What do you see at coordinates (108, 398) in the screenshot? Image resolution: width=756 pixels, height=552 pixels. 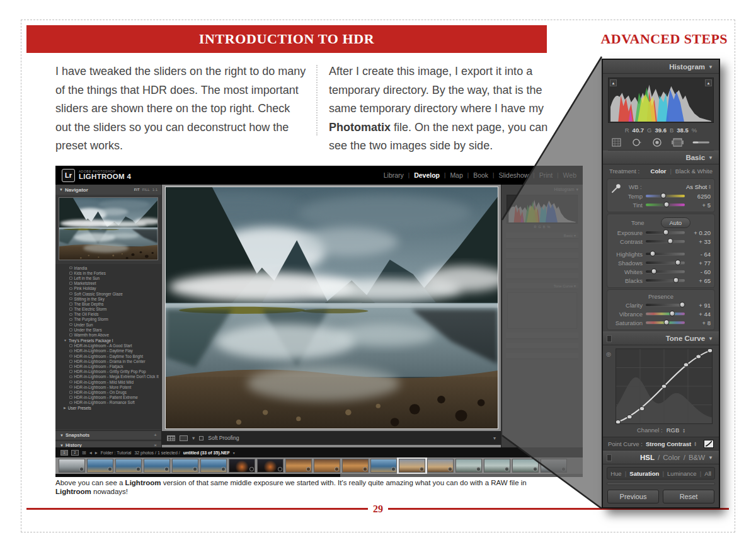 I see `preset-item: HDR-in-Lightroom - Patient Extreme` at bounding box center [108, 398].